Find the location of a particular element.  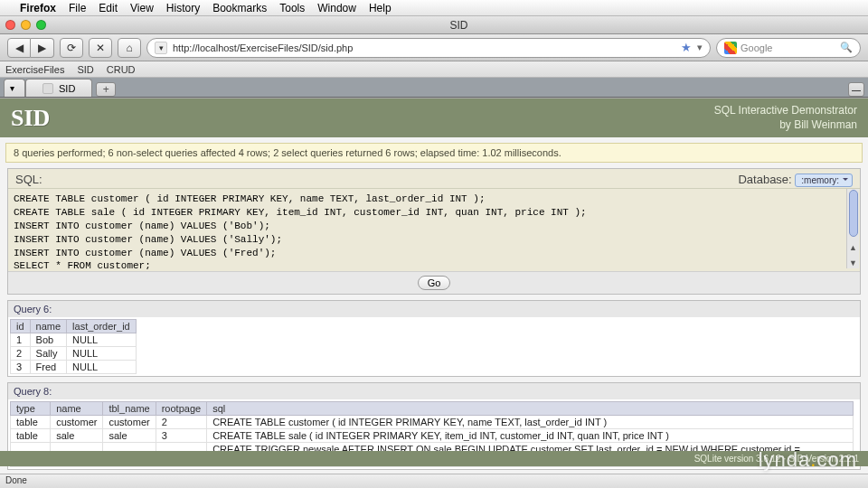

url-text: http://localhost/ExerciseFiles/SID/sid.p… is located at coordinates (262, 48).